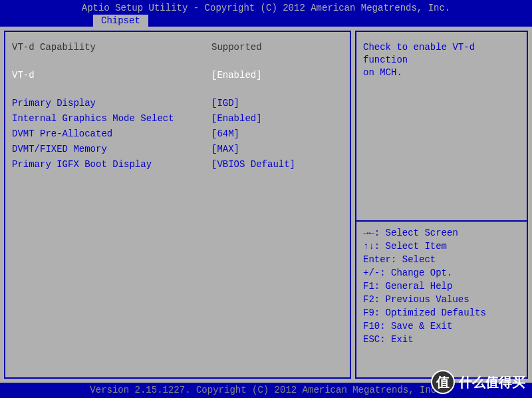 The image size is (532, 398). What do you see at coordinates (442, 233) in the screenshot?
I see `key-hint: →←: Select Screen` at bounding box center [442, 233].